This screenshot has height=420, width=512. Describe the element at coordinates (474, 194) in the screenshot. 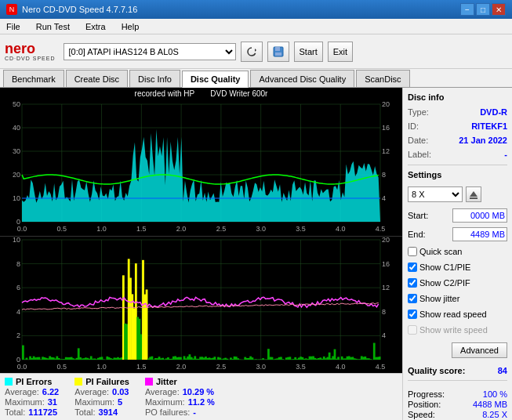

I see `speed-icon-button` at that location.